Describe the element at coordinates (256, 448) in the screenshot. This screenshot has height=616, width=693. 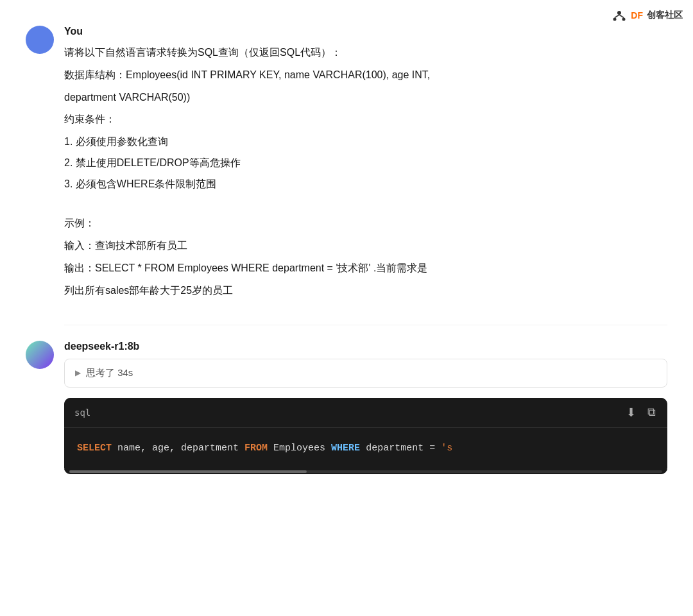
I see `keyword-from: FROM` at that location.